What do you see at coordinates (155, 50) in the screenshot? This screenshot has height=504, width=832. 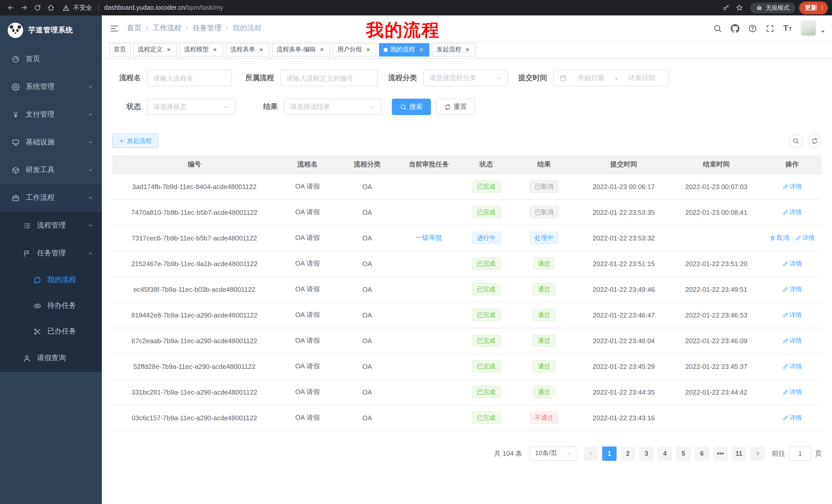 I see `tab-process-definition: 流程定义×` at bounding box center [155, 50].